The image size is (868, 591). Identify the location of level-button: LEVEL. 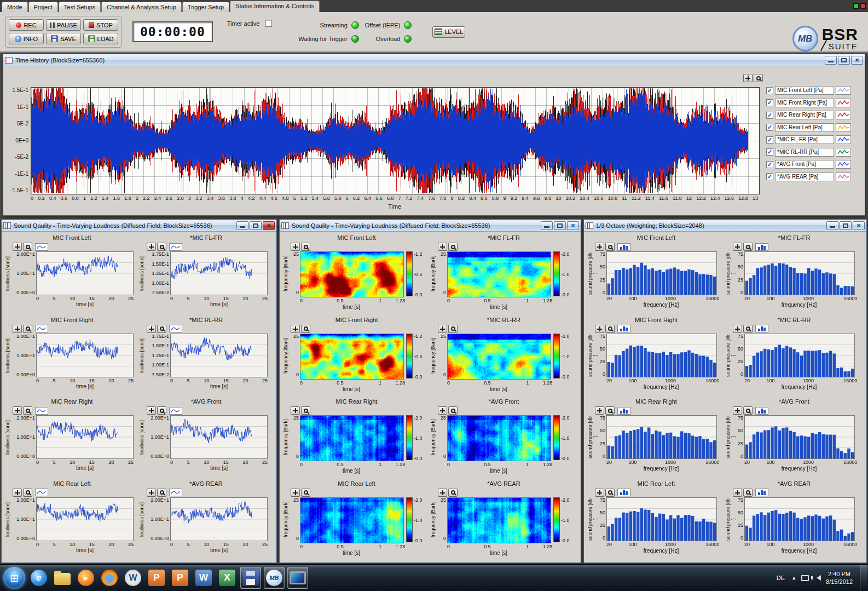
(449, 32).